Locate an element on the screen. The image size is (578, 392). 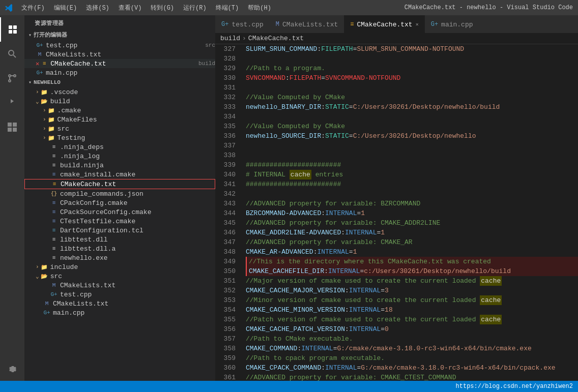
cmake-icon: M is located at coordinates (40, 54).